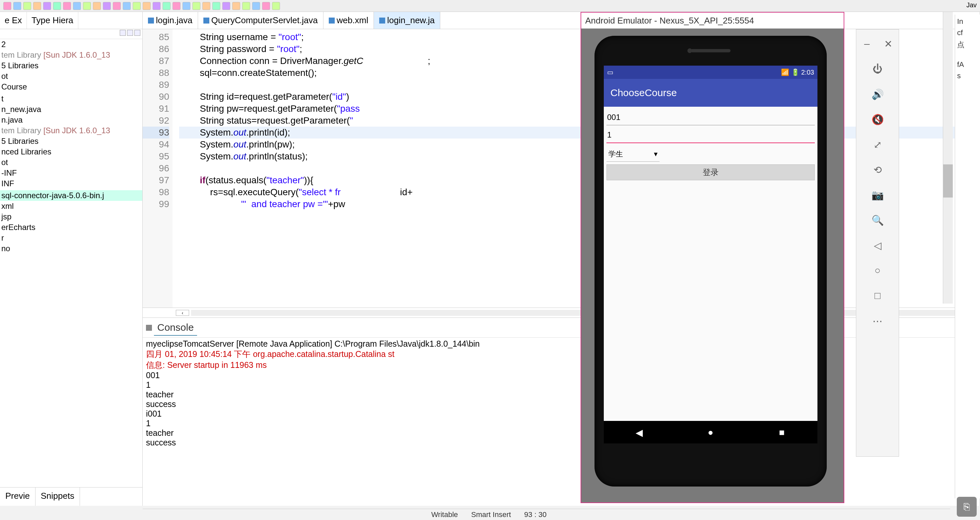 The width and height of the screenshot is (980, 520). Describe the element at coordinates (348, 21) in the screenshot. I see `editor-tab: web.xml` at that location.